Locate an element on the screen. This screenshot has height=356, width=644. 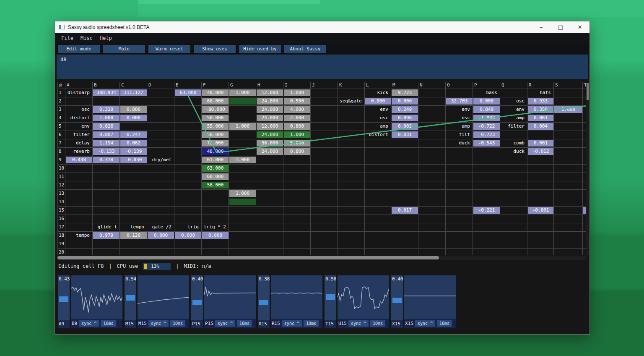
cell-A8: reverb is located at coordinates (79, 152).